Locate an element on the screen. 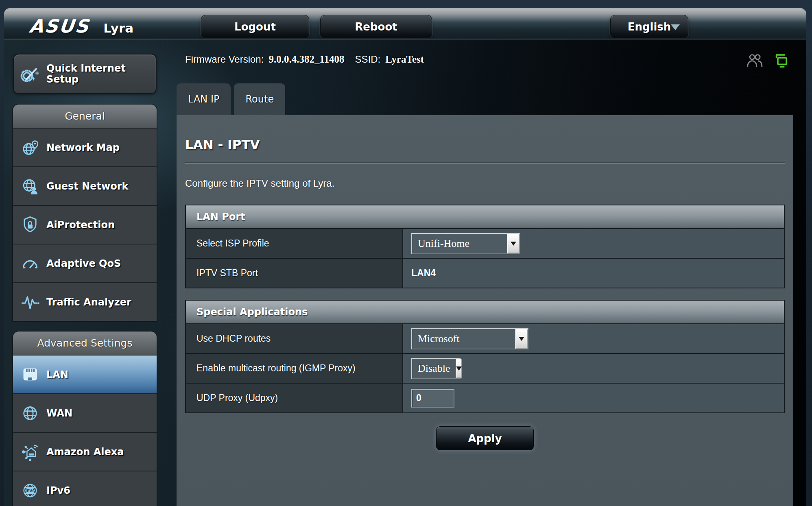 This screenshot has height=506, width=812. table-row: IPTV STB Port LAN4 is located at coordinates (485, 273).